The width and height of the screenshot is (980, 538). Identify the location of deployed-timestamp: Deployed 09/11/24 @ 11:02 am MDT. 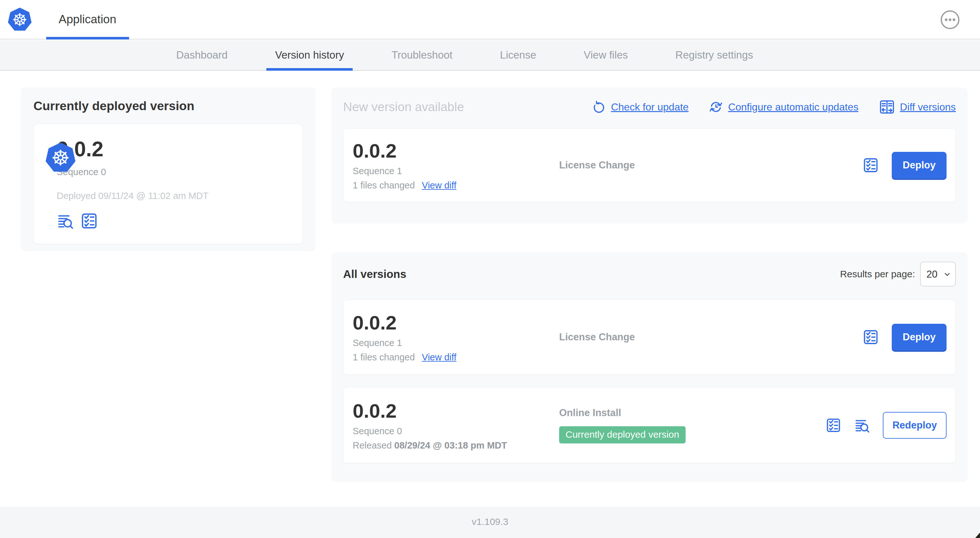
(133, 196).